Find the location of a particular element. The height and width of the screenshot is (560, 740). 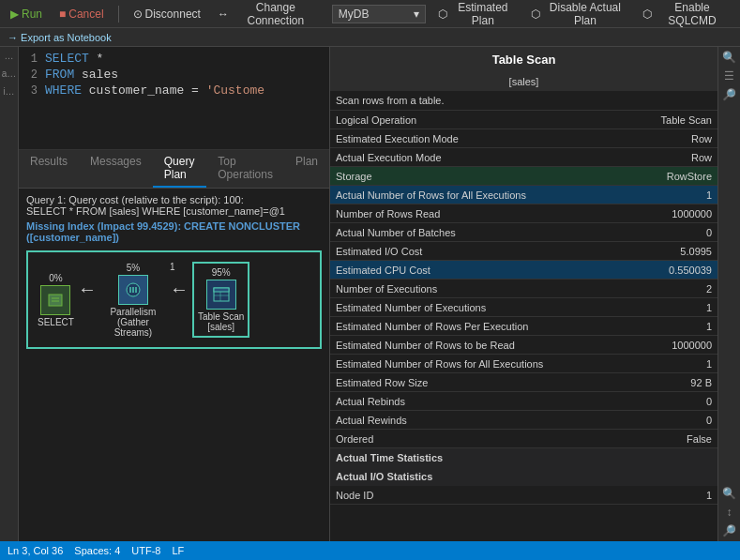

sidebar-icon-1: … is located at coordinates (9, 56).